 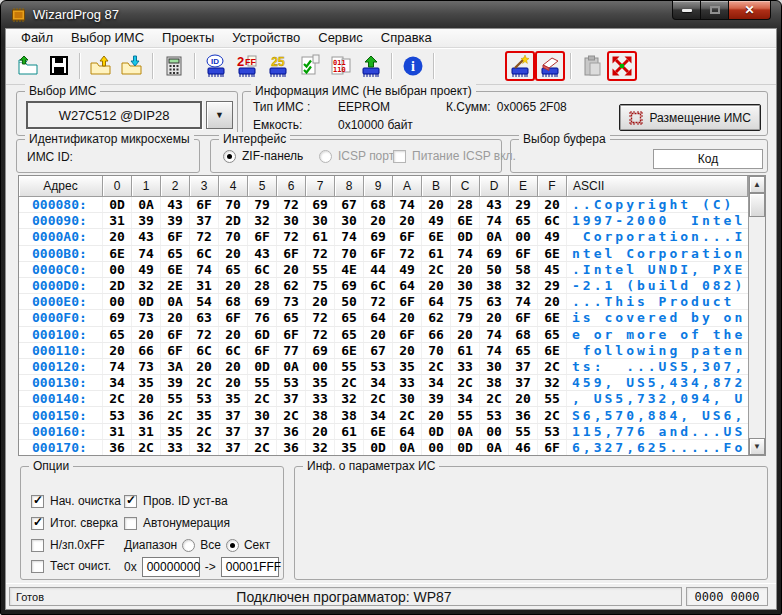 I want to click on hex-byte-cell: 33, so click(x=176, y=448).